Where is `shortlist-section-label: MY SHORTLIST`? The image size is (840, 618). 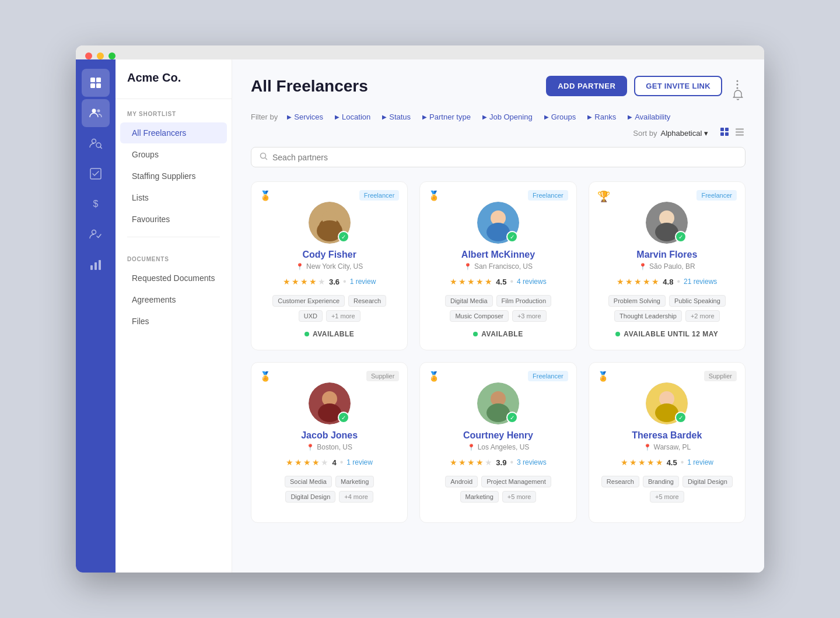 shortlist-section-label: MY SHORTLIST is located at coordinates (174, 111).